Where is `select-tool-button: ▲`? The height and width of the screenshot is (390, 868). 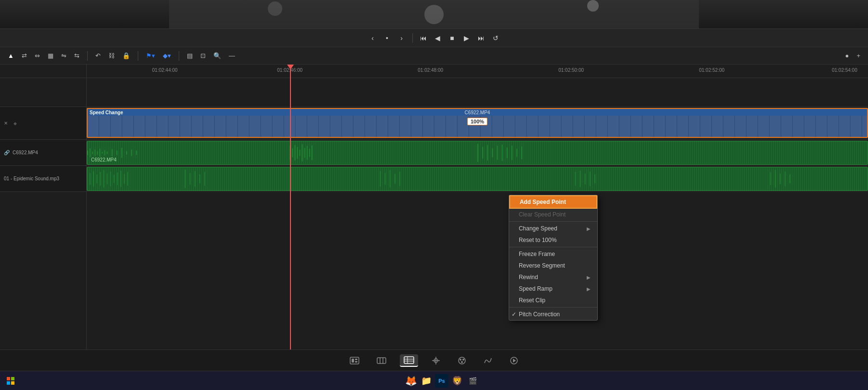 select-tool-button: ▲ is located at coordinates (11, 56).